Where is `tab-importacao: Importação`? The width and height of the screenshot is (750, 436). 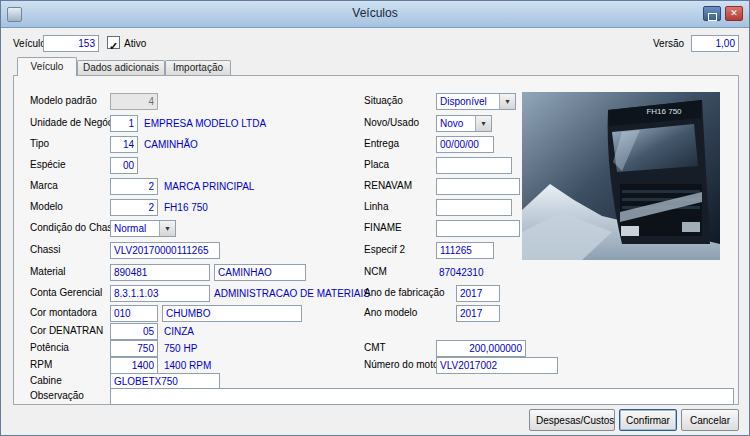
tab-importacao: Importação is located at coordinates (198, 68).